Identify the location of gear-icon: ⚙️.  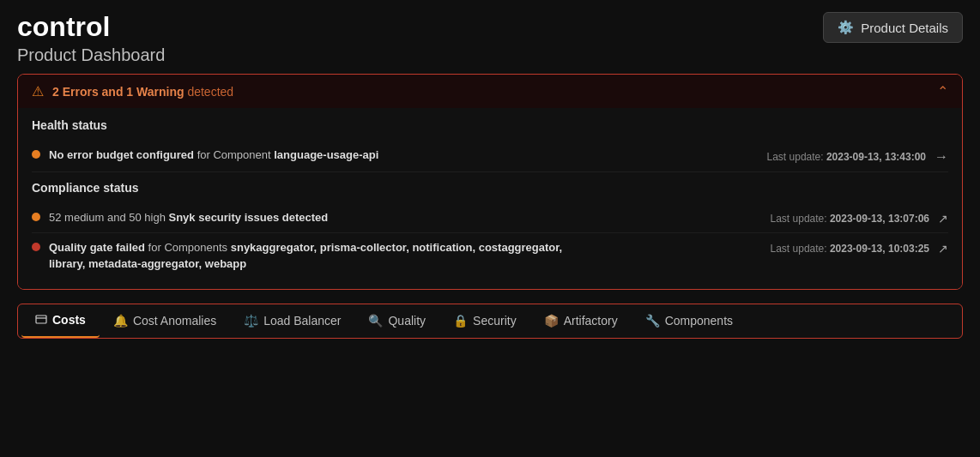
(846, 27).